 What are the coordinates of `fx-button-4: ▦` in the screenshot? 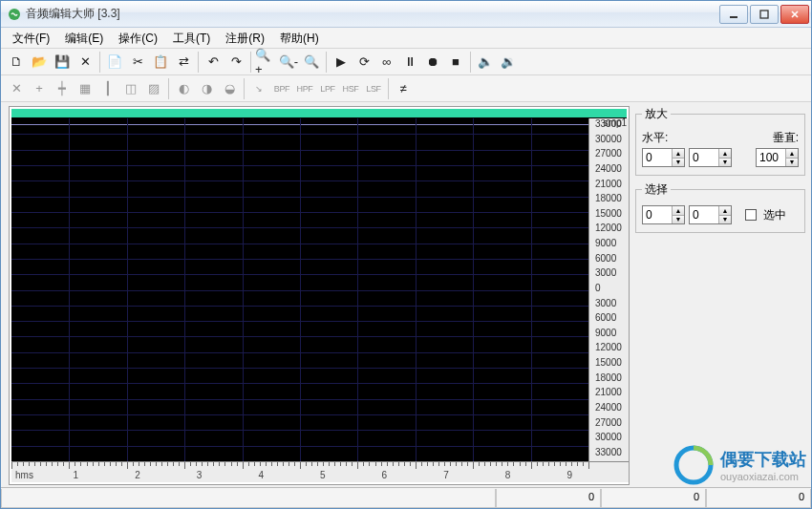 It's located at (85, 89).